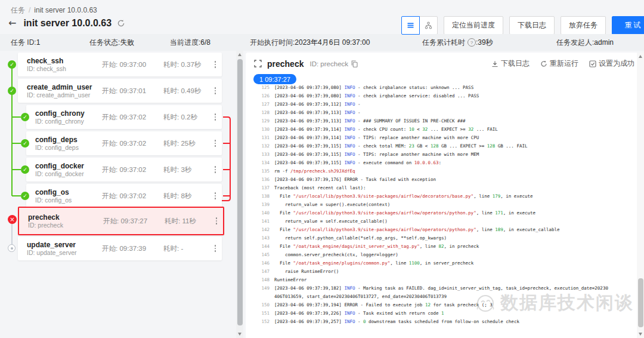 This screenshot has height=338, width=644. I want to click on log-scrollbar-thumb, so click(640, 303).